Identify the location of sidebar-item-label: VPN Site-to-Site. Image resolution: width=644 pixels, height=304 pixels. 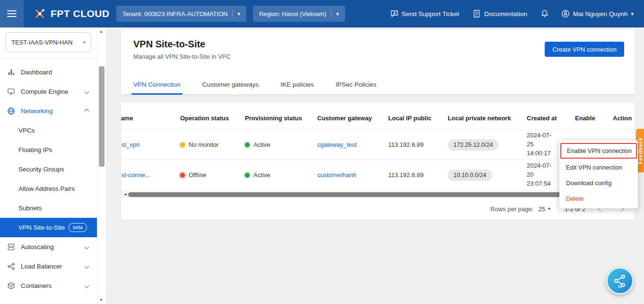
(42, 227).